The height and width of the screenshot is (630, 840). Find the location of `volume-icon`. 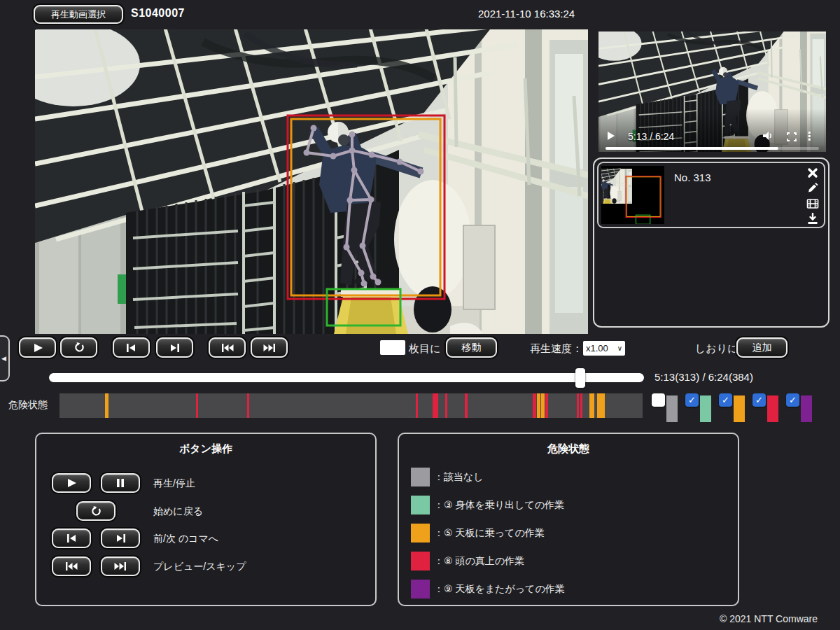

volume-icon is located at coordinates (769, 137).